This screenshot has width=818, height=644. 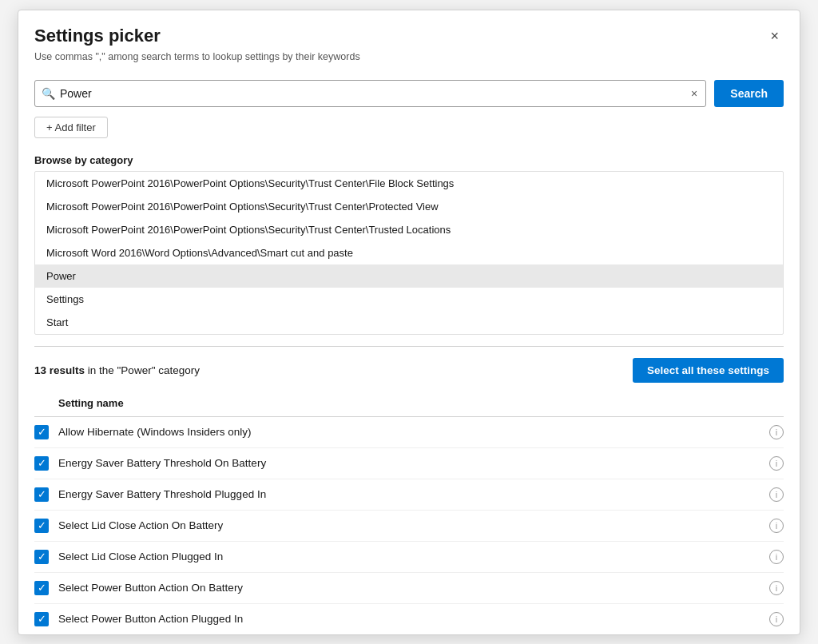 I want to click on search-button: Search, so click(x=749, y=93).